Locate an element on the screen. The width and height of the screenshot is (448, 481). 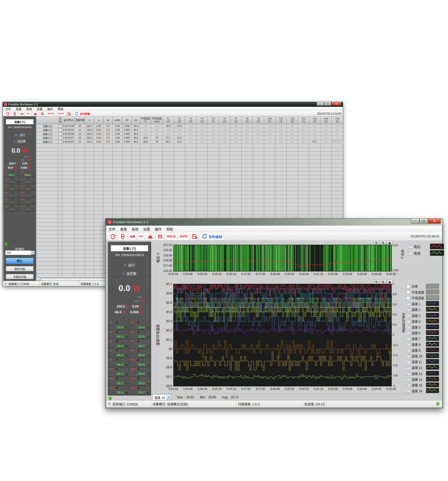
col-header: T13[?] is located at coordinates (303, 120).